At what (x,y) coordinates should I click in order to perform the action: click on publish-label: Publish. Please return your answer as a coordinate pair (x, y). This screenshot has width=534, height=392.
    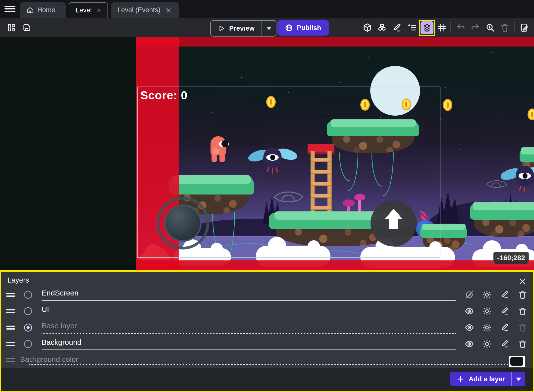
    Looking at the image, I should click on (309, 28).